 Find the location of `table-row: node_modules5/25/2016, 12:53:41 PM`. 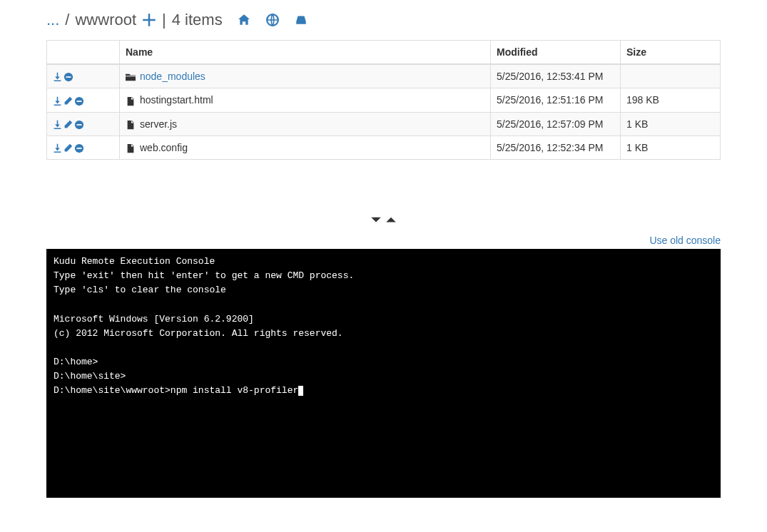

table-row: node_modules5/25/2016, 12:53:41 PM is located at coordinates (384, 76).